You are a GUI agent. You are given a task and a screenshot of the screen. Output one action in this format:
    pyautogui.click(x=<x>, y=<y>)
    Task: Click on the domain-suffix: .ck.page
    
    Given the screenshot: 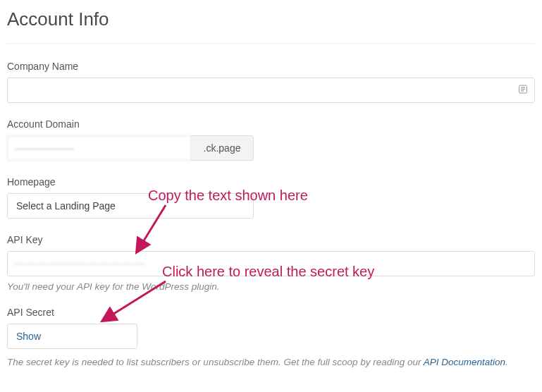 What is the action you would take?
    pyautogui.click(x=222, y=148)
    